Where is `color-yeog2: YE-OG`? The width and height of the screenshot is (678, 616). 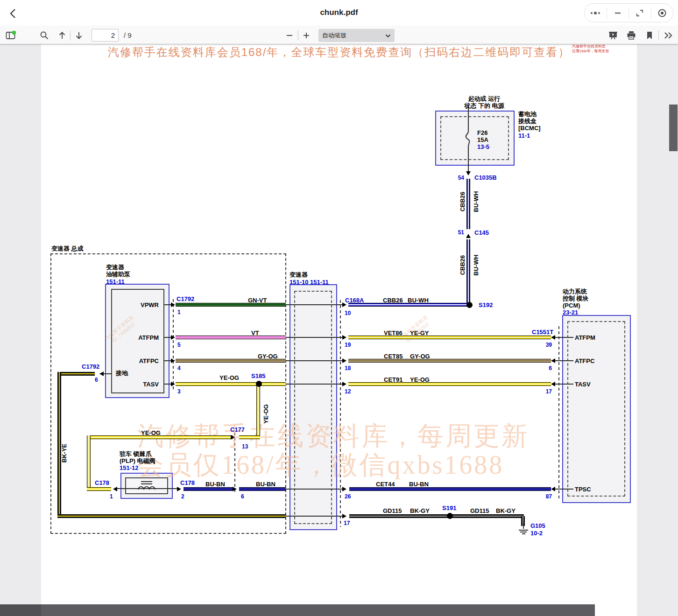
color-yeog2: YE-OG is located at coordinates (420, 380).